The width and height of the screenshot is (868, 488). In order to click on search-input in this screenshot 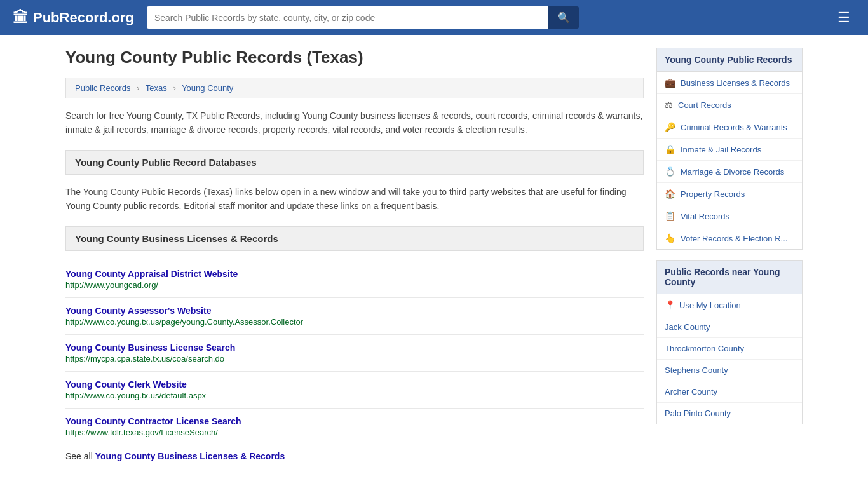, I will do `click(348, 18)`.